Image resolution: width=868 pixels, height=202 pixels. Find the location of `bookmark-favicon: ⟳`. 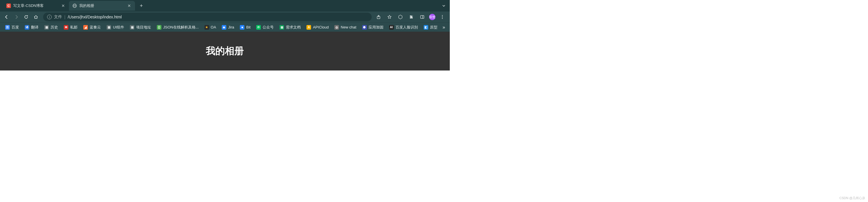

bookmark-favicon: ⟳ is located at coordinates (258, 27).